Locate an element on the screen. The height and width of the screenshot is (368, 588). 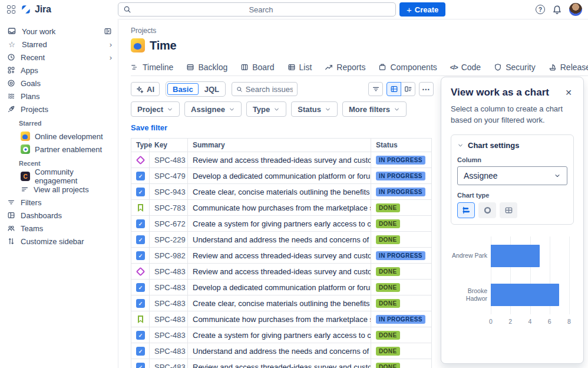
breadcrumb: Projects is located at coordinates (359, 31).